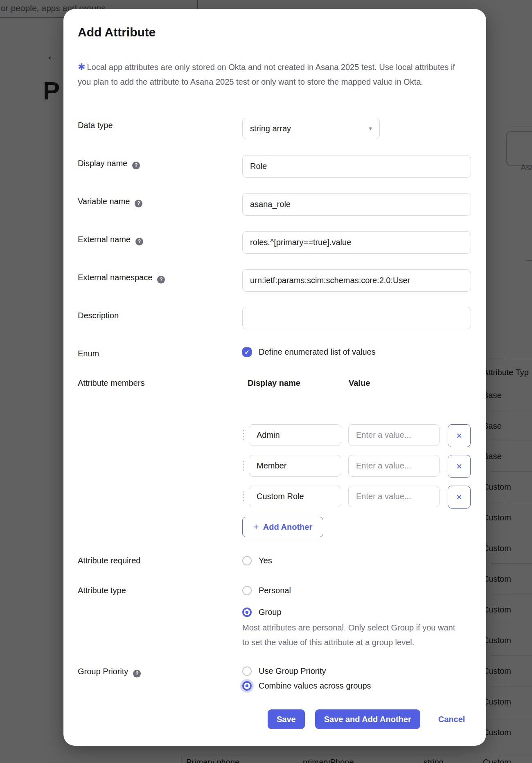 This screenshot has width=532, height=763. I want to click on description-label: Description, so click(98, 316).